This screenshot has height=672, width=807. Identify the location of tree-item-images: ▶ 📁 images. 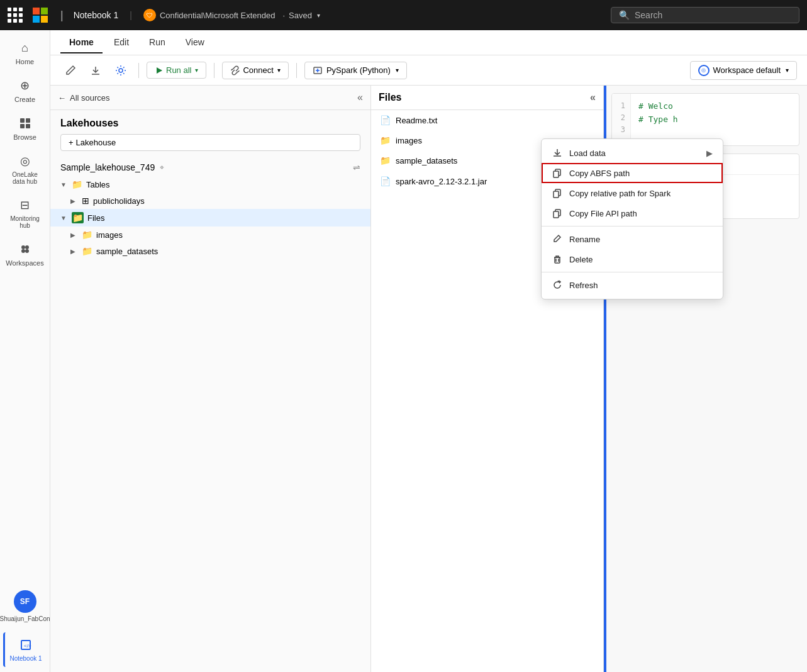
(210, 235).